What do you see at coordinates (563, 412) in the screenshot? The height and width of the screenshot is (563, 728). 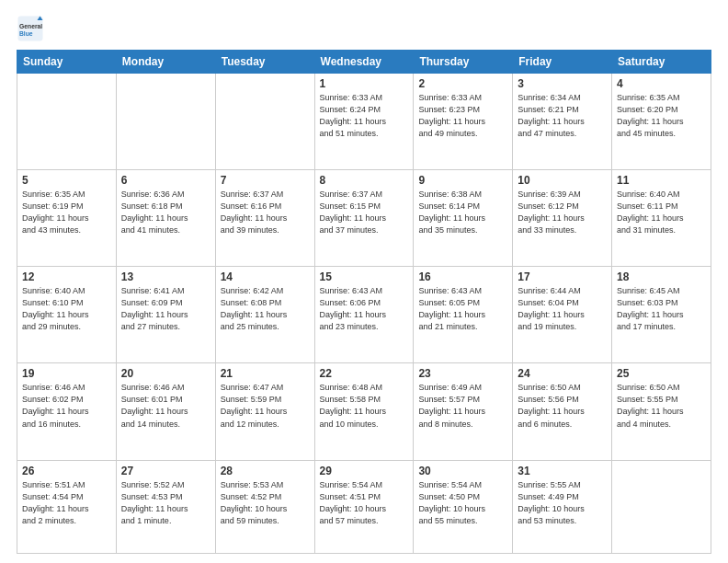 I see `calendar-cell: 24Sunrise: 6:50 AM Sunset: 5:56 PM Dayli…` at bounding box center [563, 412].